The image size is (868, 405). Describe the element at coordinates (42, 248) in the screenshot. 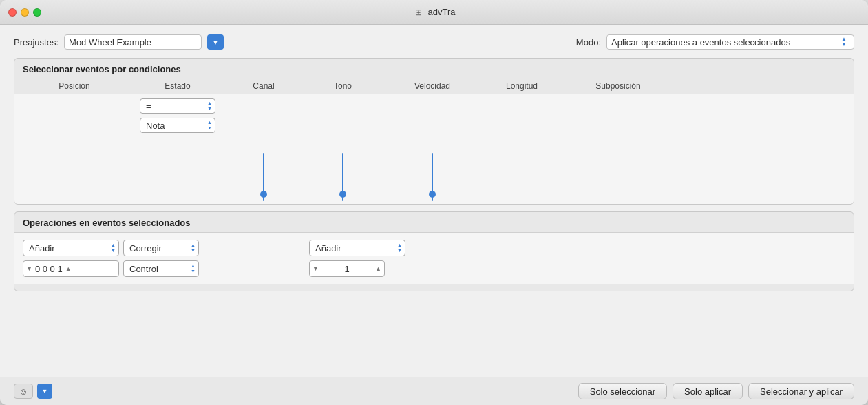

I see `op1-type-value: Añadir` at that location.